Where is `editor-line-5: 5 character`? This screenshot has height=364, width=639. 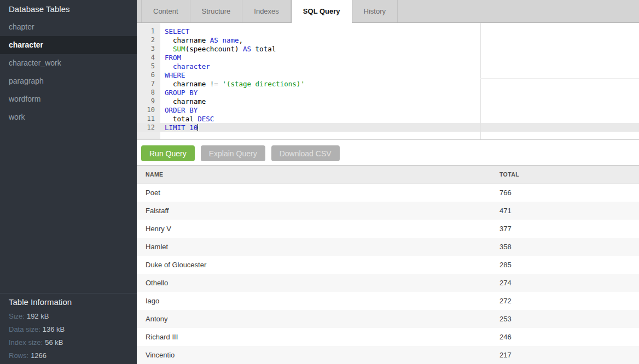
editor-line-5: 5 character is located at coordinates (388, 66).